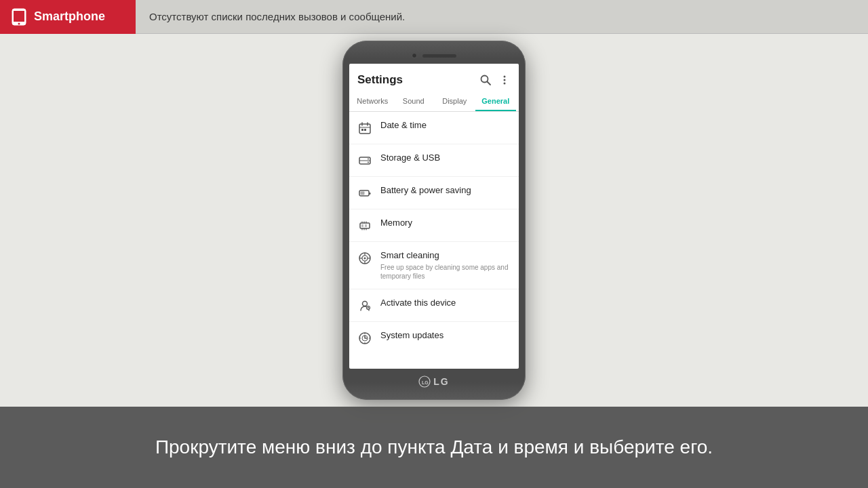 Image resolution: width=868 pixels, height=488 pixels. Describe the element at coordinates (486, 80) in the screenshot. I see `search-icon` at that location.